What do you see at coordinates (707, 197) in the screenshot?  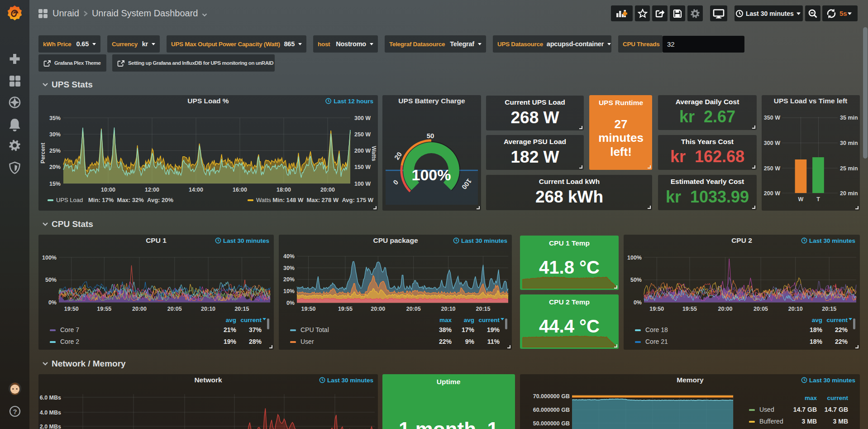 I see `svg-text: kr 1033.99` at bounding box center [707, 197].